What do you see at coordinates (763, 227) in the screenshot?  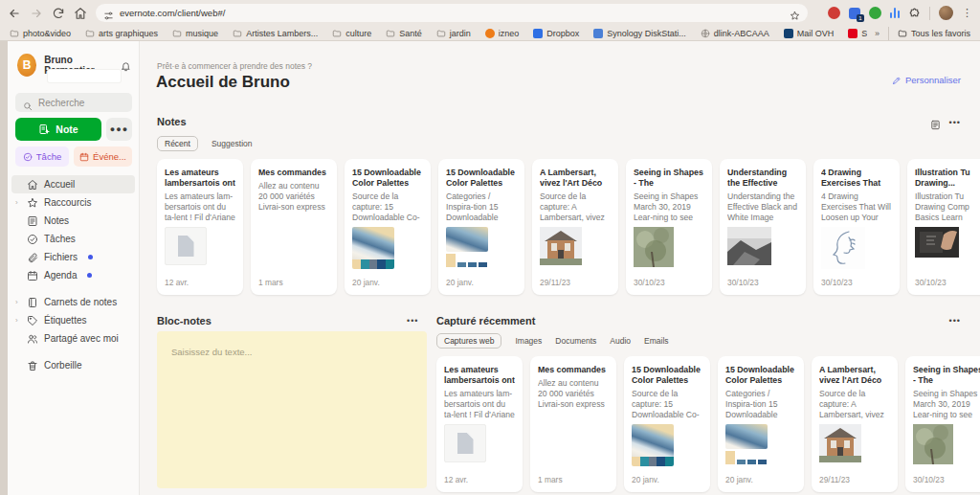 I see `note-card: Understanding the Effective Black and...…` at bounding box center [763, 227].